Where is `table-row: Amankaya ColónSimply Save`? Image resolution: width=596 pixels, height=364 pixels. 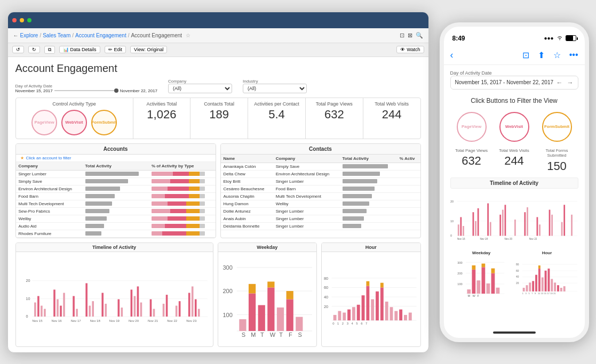
table-row: Amankaya ColónSimply Save is located at coordinates (321, 166).